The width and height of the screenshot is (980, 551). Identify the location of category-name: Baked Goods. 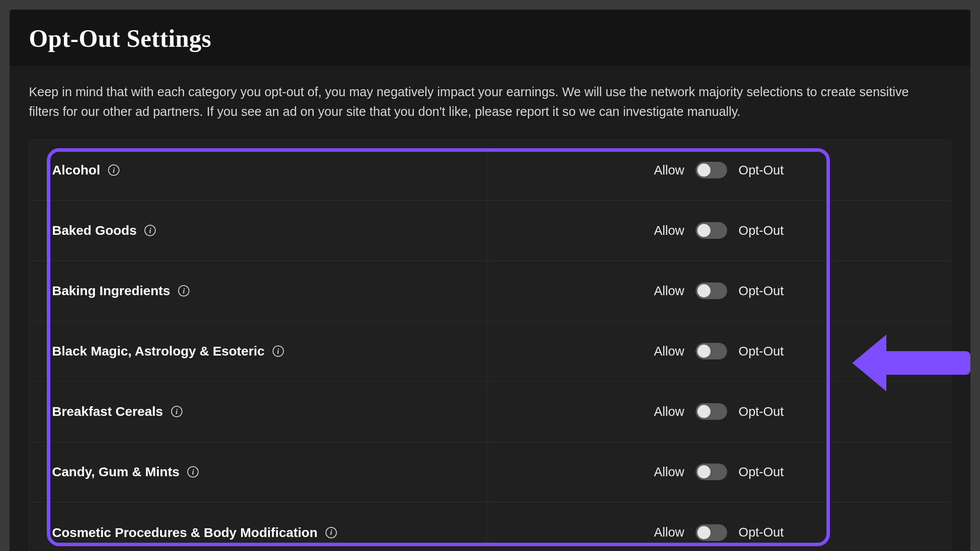
(94, 230).